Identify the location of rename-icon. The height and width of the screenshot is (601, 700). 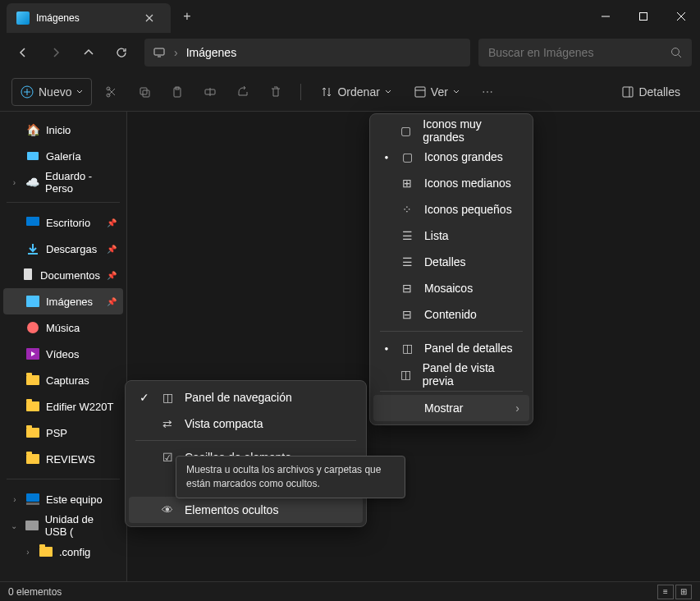
(210, 92).